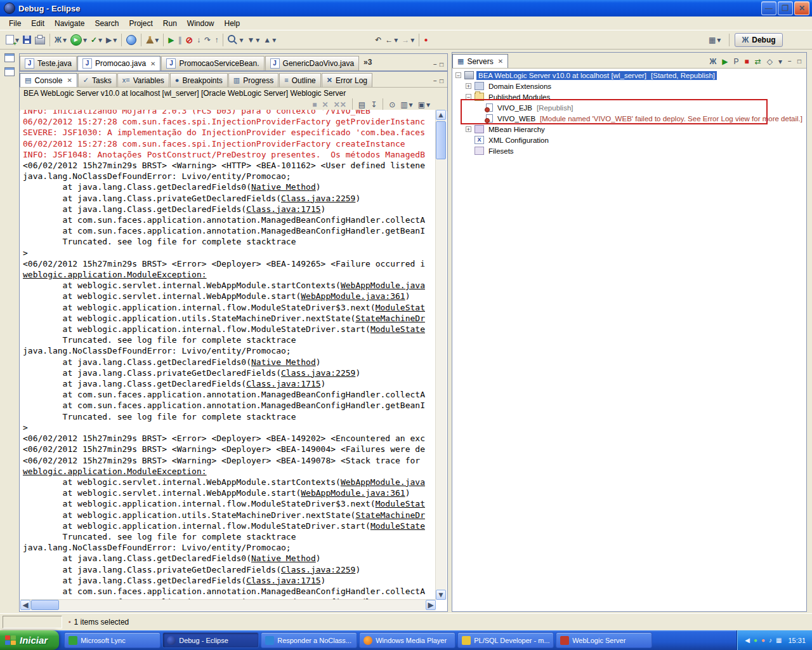 This screenshot has height=650, width=812. What do you see at coordinates (299, 80) in the screenshot?
I see `tab-outline: ≡Outline` at bounding box center [299, 80].